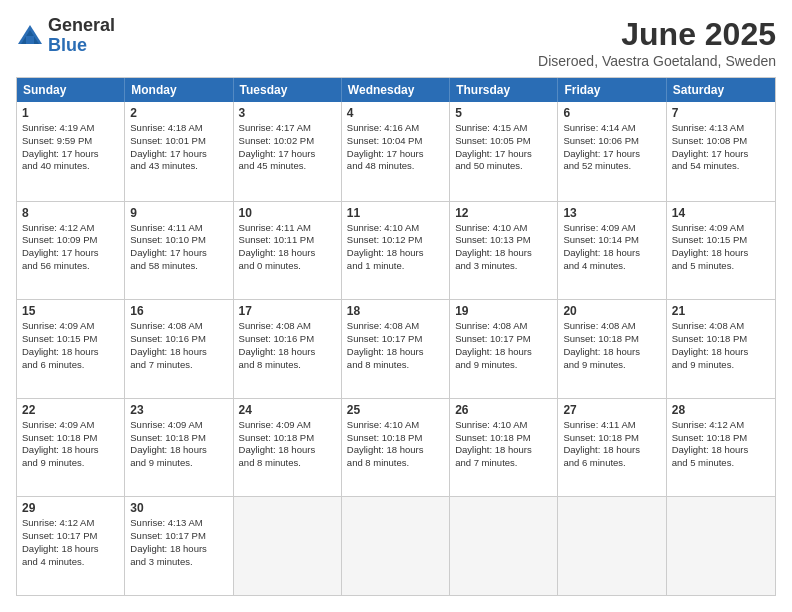  I want to click on day-number: 20, so click(612, 311).